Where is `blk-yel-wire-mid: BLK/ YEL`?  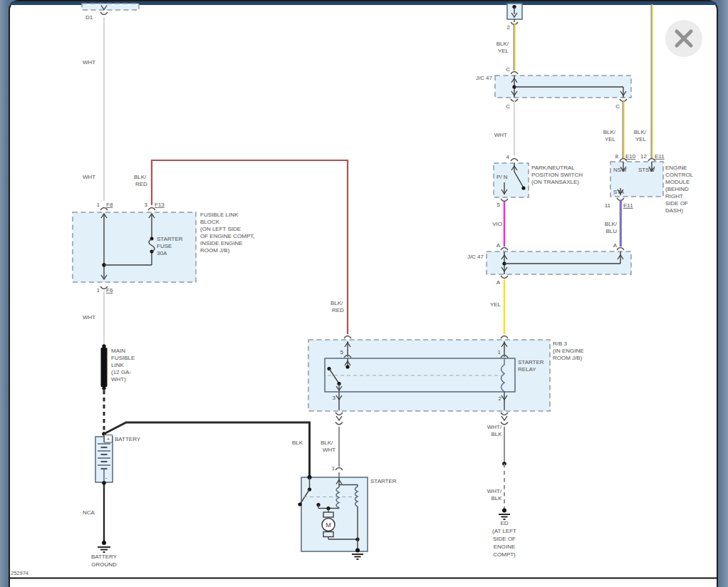 blk-yel-wire-mid: BLK/ YEL is located at coordinates (614, 130).